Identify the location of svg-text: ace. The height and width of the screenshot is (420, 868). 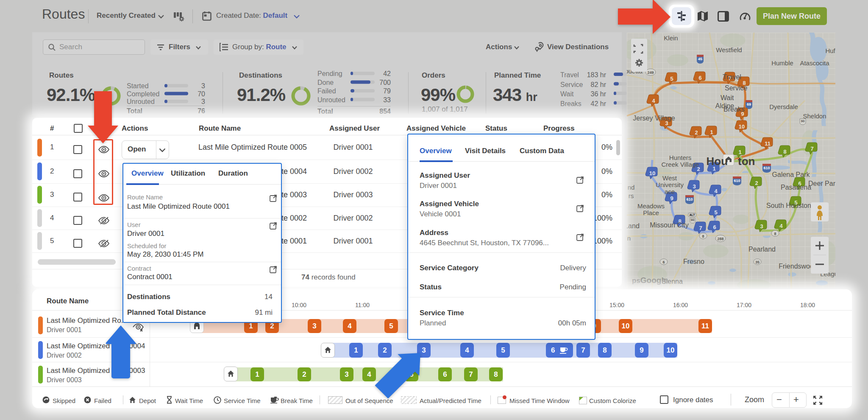
(670, 192).